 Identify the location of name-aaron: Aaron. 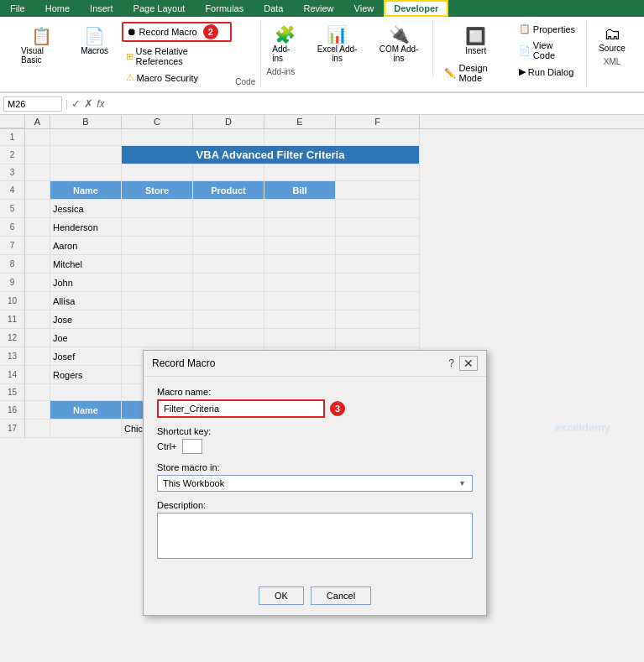
(86, 246).